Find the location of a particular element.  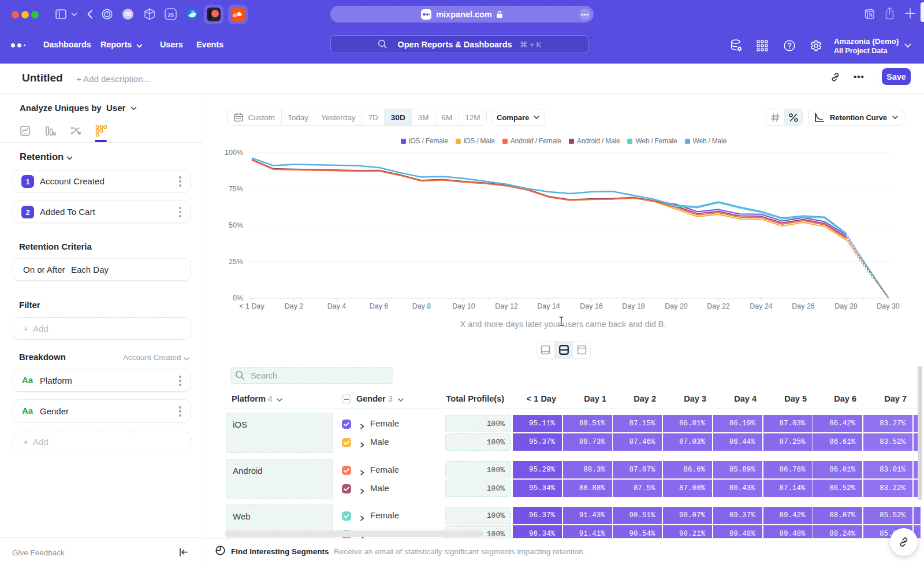

svg-text: Day 26 is located at coordinates (803, 306).